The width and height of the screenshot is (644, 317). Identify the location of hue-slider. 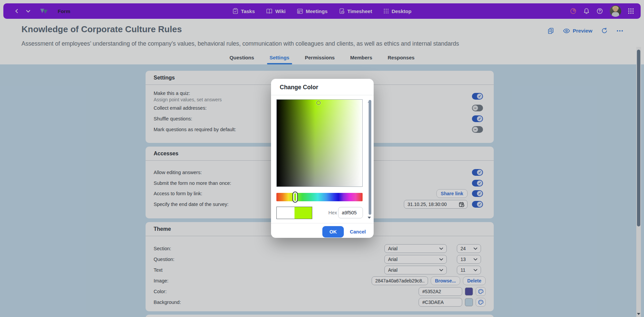
(319, 197).